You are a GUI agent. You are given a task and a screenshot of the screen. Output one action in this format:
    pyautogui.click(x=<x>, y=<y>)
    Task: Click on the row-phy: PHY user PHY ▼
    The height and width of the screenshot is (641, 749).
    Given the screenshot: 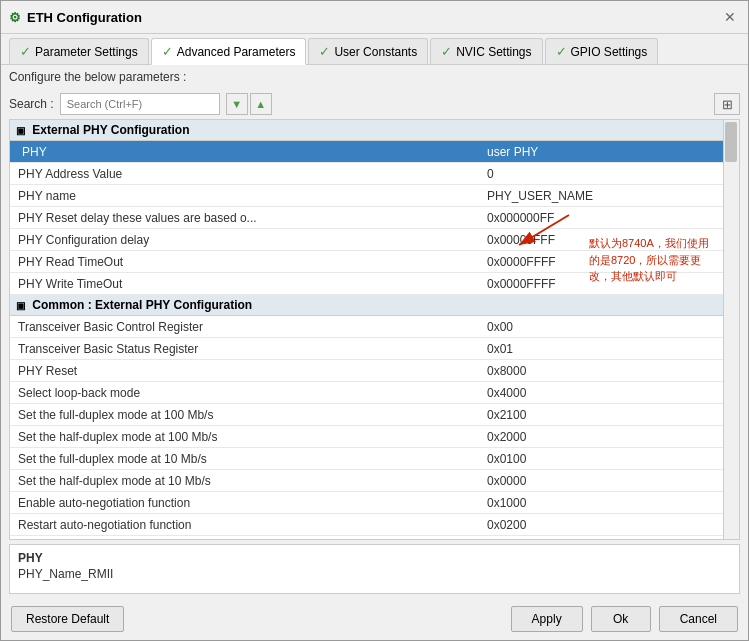 What is the action you would take?
    pyautogui.click(x=374, y=152)
    